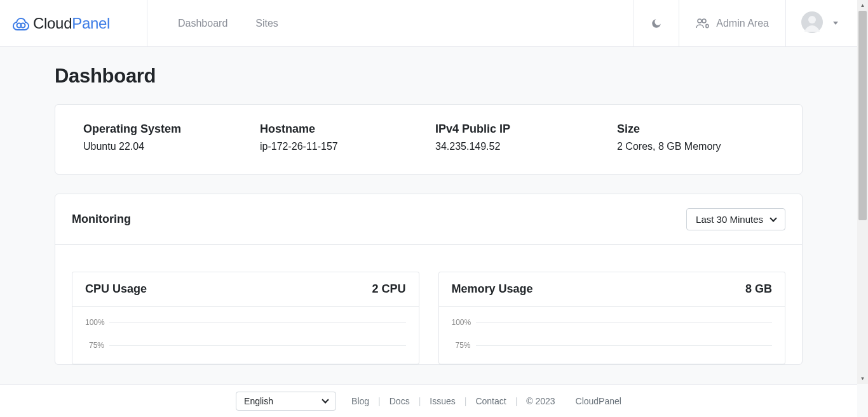 This screenshot has width=868, height=417. Describe the element at coordinates (348, 147) in the screenshot. I see `hostname-value: ip-172-26-11-157` at that location.